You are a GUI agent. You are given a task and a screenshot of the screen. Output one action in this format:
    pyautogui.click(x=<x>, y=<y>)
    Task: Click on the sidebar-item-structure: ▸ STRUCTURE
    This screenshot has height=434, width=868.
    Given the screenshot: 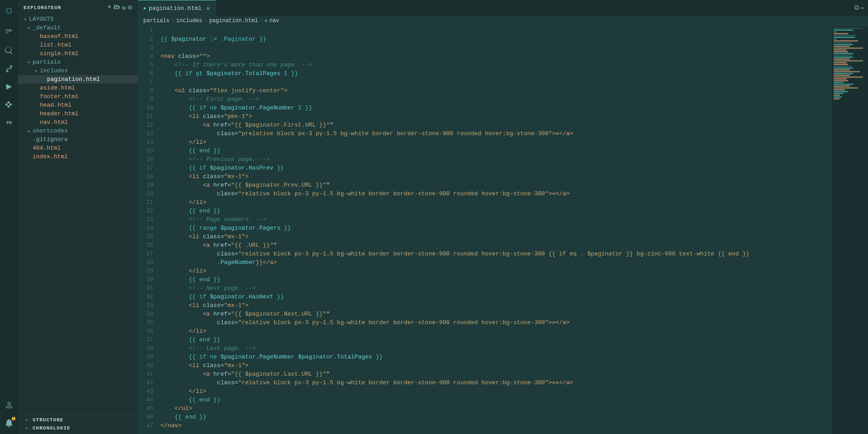 What is the action you would take?
    pyautogui.click(x=78, y=420)
    